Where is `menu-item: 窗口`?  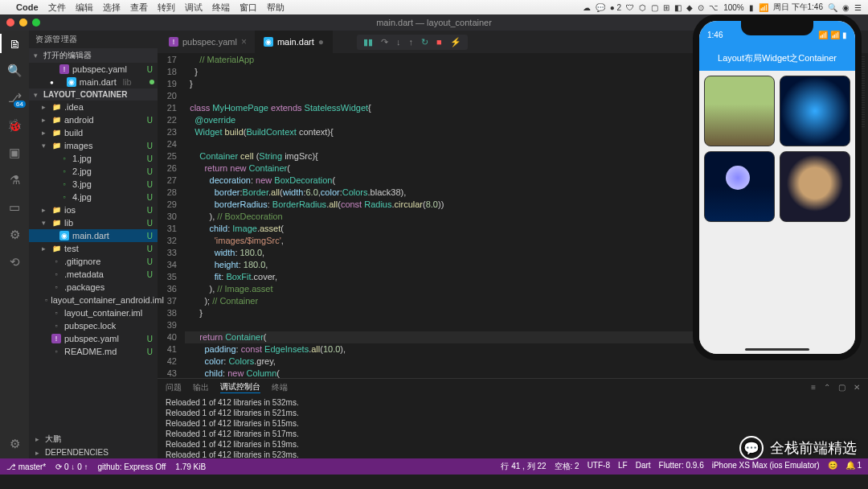 menu-item: 窗口 is located at coordinates (248, 7).